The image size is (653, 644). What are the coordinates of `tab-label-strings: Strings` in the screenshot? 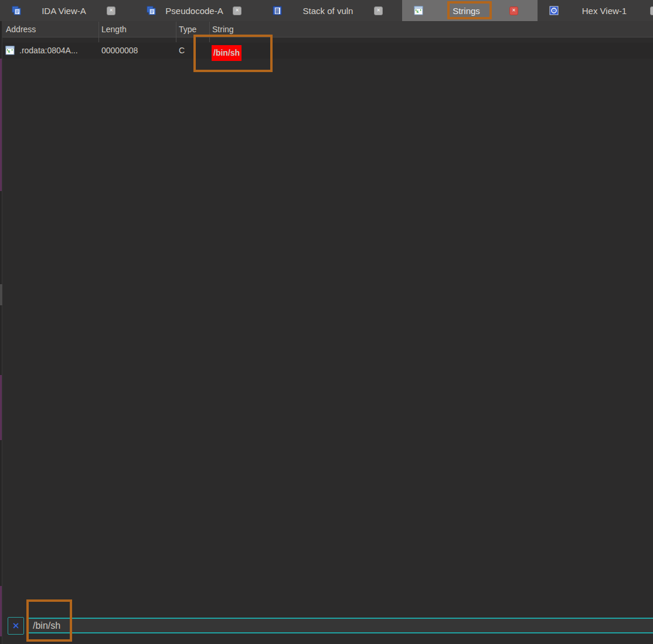 It's located at (467, 11).